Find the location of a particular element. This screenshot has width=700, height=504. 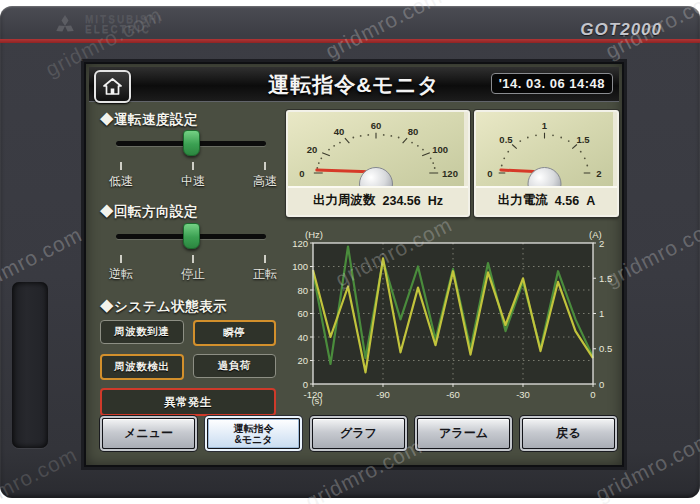

direction-option-label: 停止 is located at coordinates (193, 274).